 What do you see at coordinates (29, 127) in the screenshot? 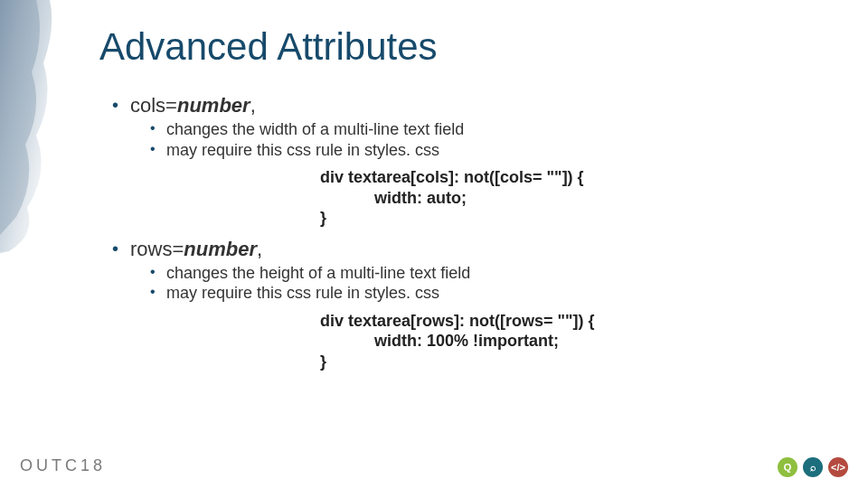
I see `watercolor-edge` at bounding box center [29, 127].